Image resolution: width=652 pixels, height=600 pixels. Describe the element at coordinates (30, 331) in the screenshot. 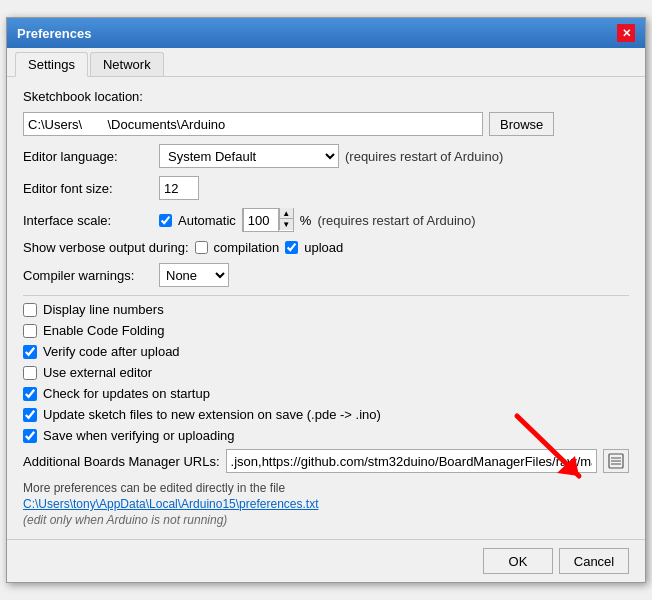

I see `enable-folding-checkbox` at that location.